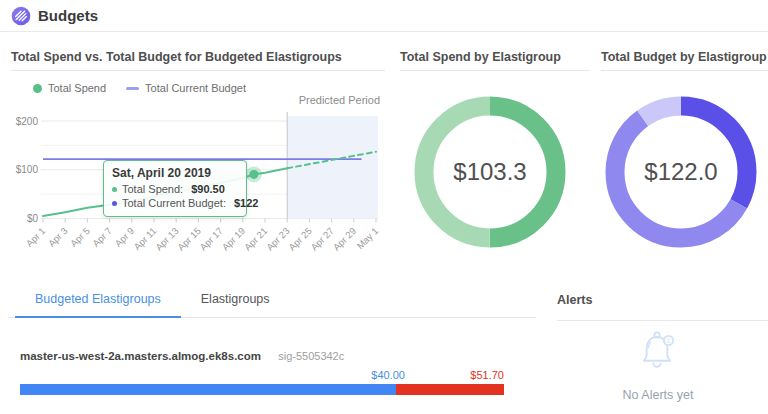 This screenshot has width=768, height=414. Describe the element at coordinates (367, 238) in the screenshot. I see `svg-text: May 1` at that location.